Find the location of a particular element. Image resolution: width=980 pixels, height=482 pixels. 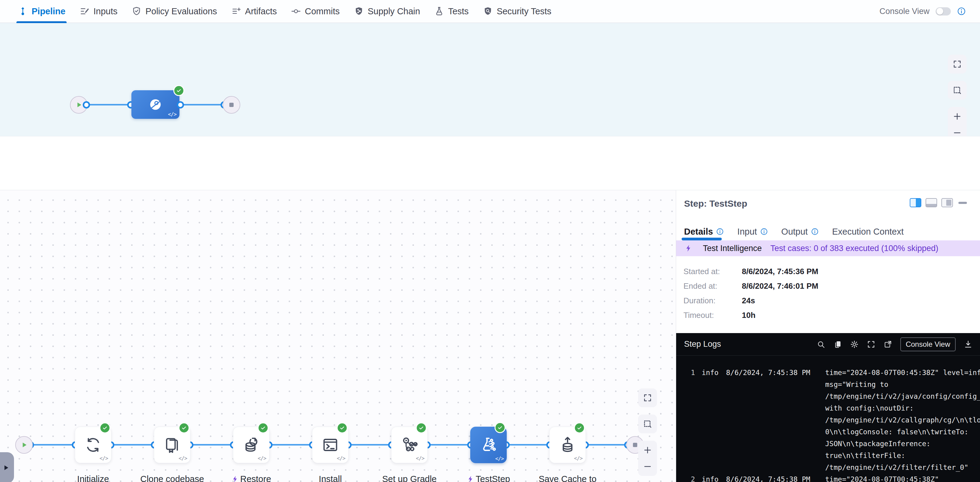

logs-toolbar: Console View is located at coordinates (895, 344).